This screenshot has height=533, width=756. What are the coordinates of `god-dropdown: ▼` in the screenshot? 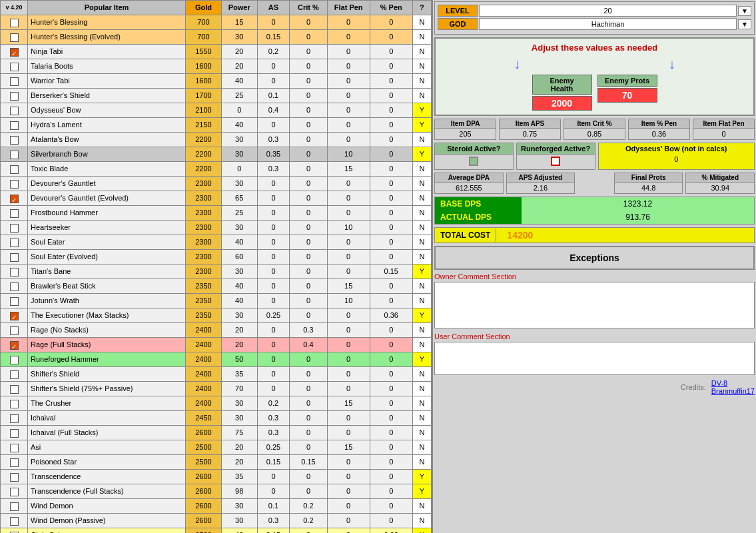 It's located at (745, 24).